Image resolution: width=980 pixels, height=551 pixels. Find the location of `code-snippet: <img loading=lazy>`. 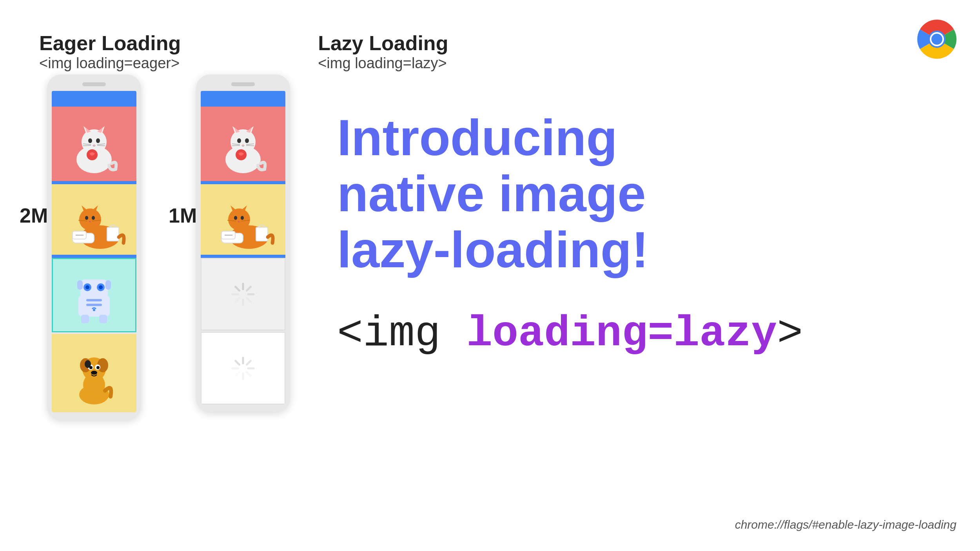

code-snippet: <img loading=lazy> is located at coordinates (635, 334).